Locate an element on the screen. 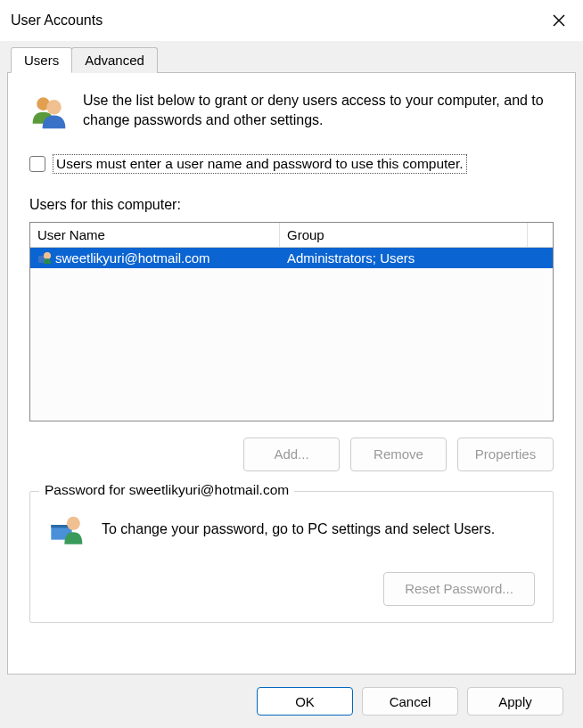 Image resolution: width=583 pixels, height=728 pixels. password-button-row: Reset Password... is located at coordinates (292, 589).